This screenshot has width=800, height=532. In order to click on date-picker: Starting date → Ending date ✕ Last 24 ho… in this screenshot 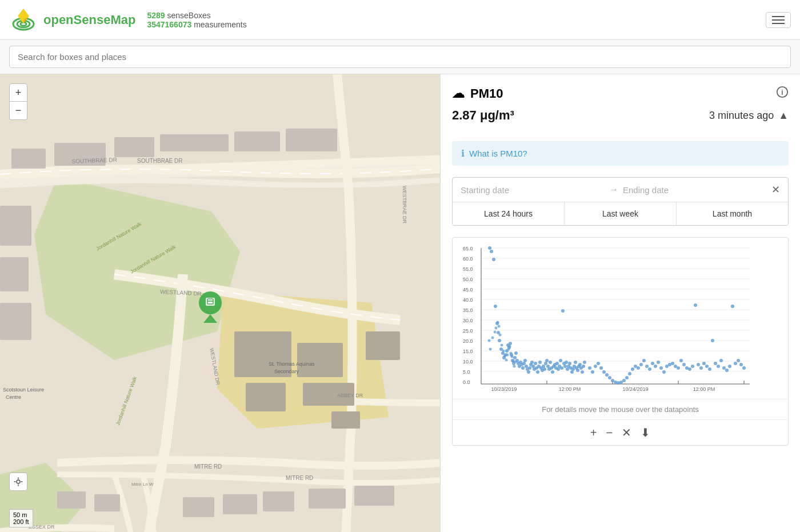, I will do `click(621, 201)`.